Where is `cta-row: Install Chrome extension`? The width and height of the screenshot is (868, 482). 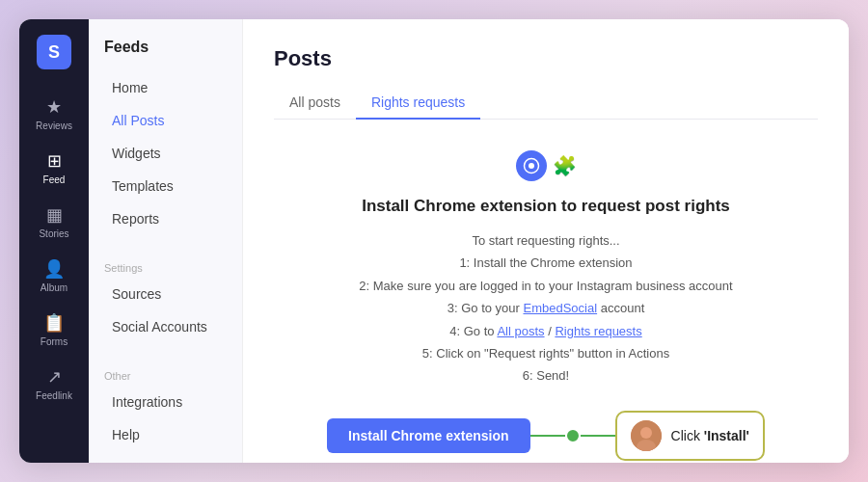 cta-row: Install Chrome extension is located at coordinates (546, 436).